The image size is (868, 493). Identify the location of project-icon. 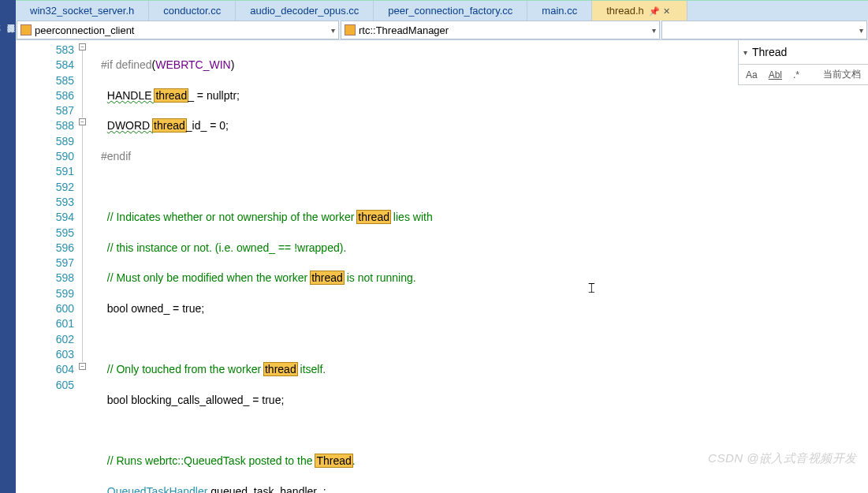
(26, 30).